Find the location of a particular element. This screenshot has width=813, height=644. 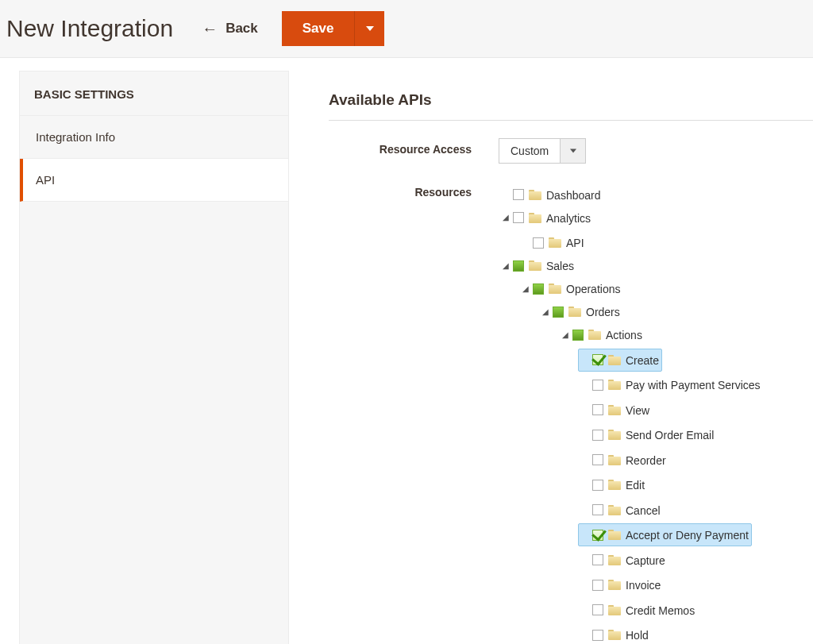

tree-node-label: Capture is located at coordinates (645, 561).